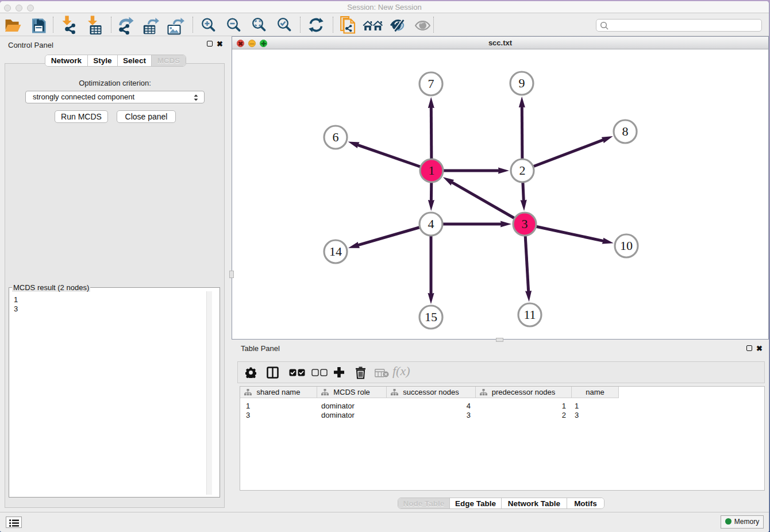  What do you see at coordinates (522, 83) in the screenshot?
I see `svg-text: 9` at bounding box center [522, 83].